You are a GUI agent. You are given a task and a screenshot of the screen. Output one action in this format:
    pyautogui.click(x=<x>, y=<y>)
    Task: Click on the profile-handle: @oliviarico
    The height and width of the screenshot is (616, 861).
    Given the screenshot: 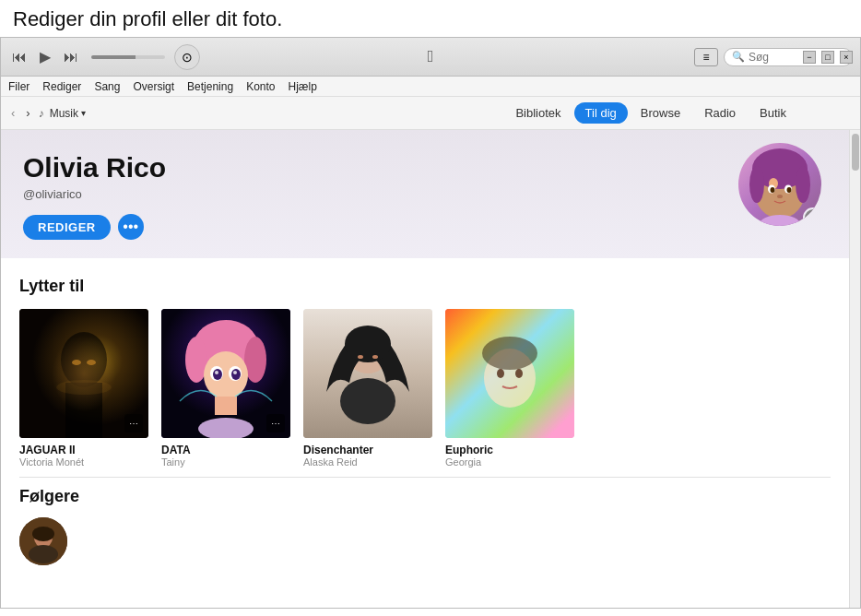 What is the action you would take?
    pyautogui.click(x=425, y=194)
    